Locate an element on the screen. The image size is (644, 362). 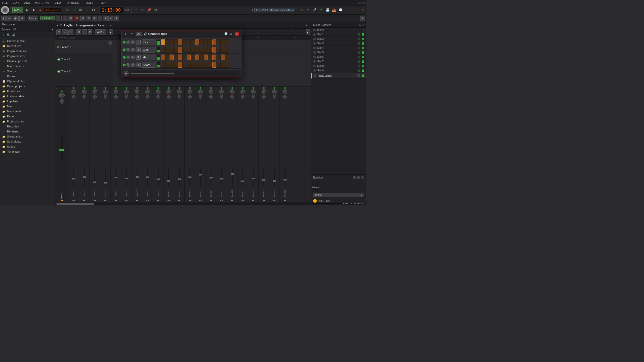
mixer-btn: ≡ is located at coordinates (100, 18).